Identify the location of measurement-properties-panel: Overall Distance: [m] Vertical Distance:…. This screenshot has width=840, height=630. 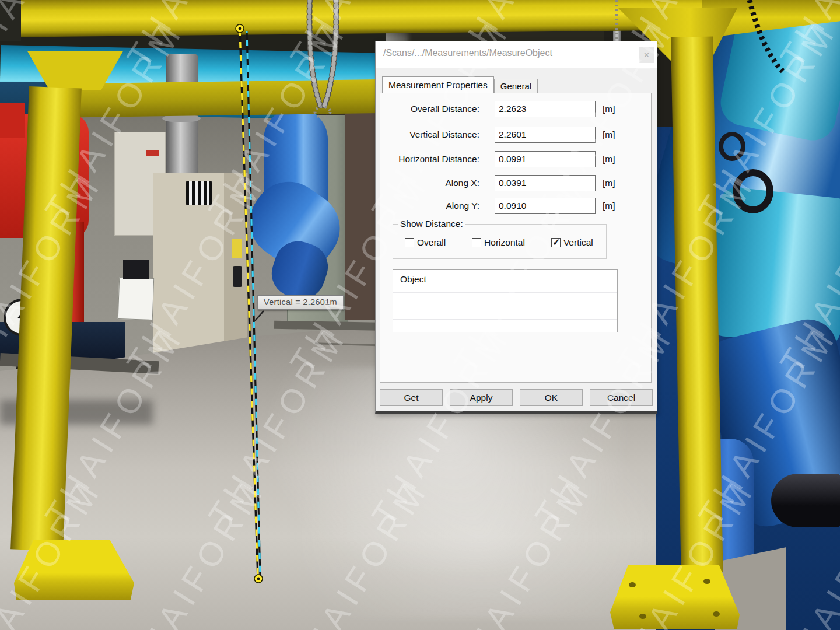
(516, 238).